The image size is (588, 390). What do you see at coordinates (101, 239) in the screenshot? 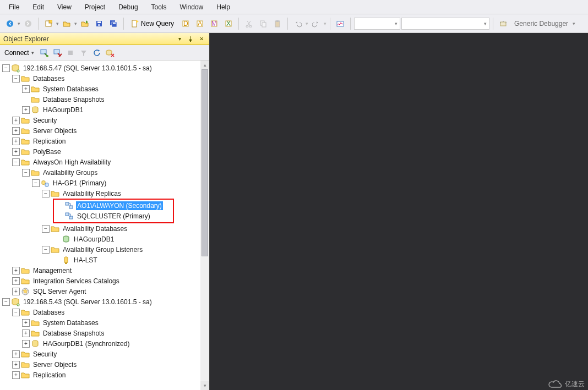
I see `availability-database-item: HAGourpDB1` at bounding box center [101, 239].